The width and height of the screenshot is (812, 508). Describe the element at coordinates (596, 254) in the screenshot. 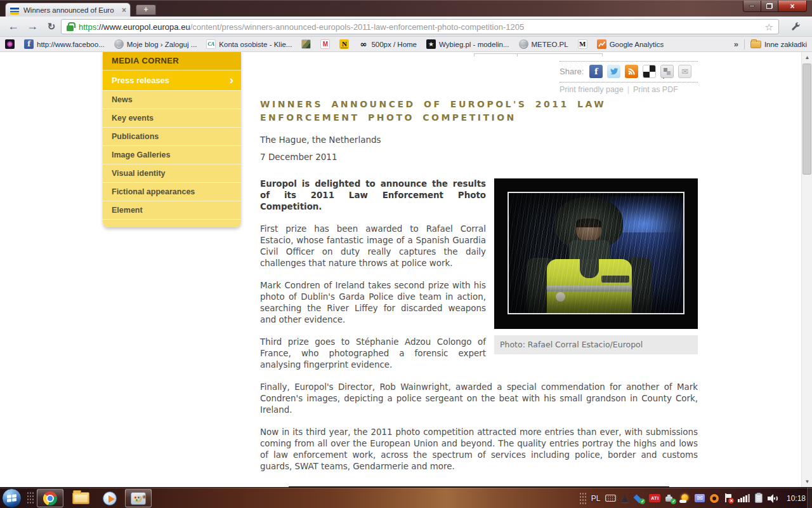

I see `winner-photo` at that location.